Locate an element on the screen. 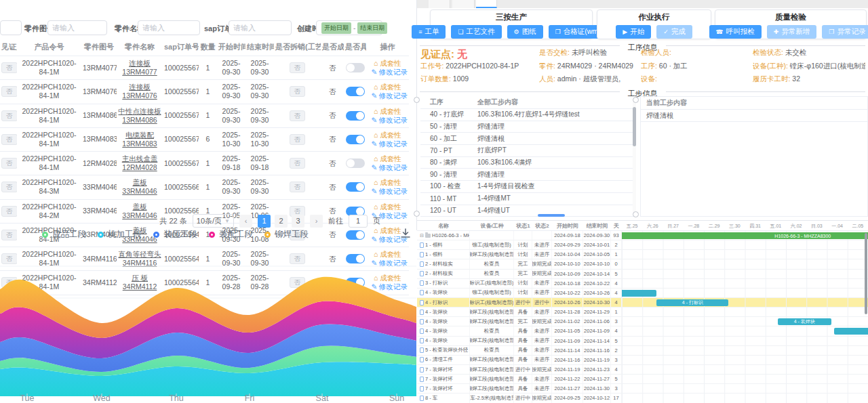  gantt-row: 4 - 装焊块铆焊工段(核电制造部)完工按期完成2024-11-022024-1… is located at coordinates (643, 322).